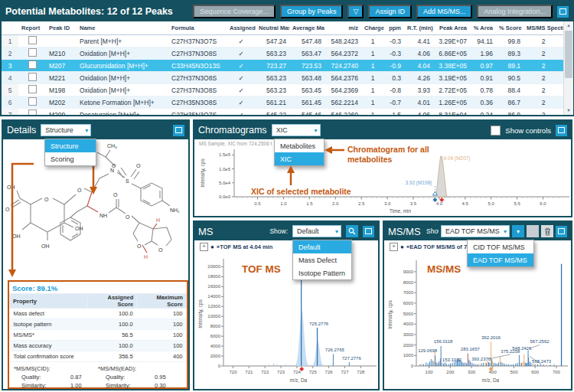 This screenshot has width=574, height=392. I want to click on scrollbar-down-icon: ▼, so click(569, 110).